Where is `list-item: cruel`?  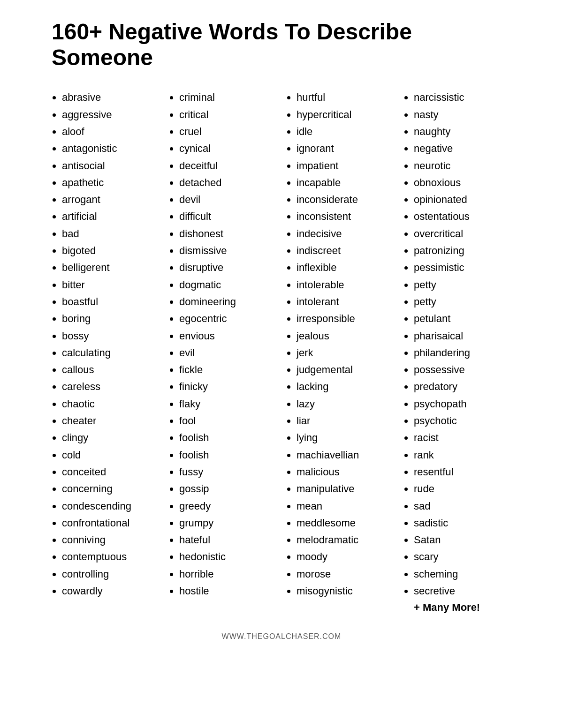 list-item: cruel is located at coordinates (228, 132).